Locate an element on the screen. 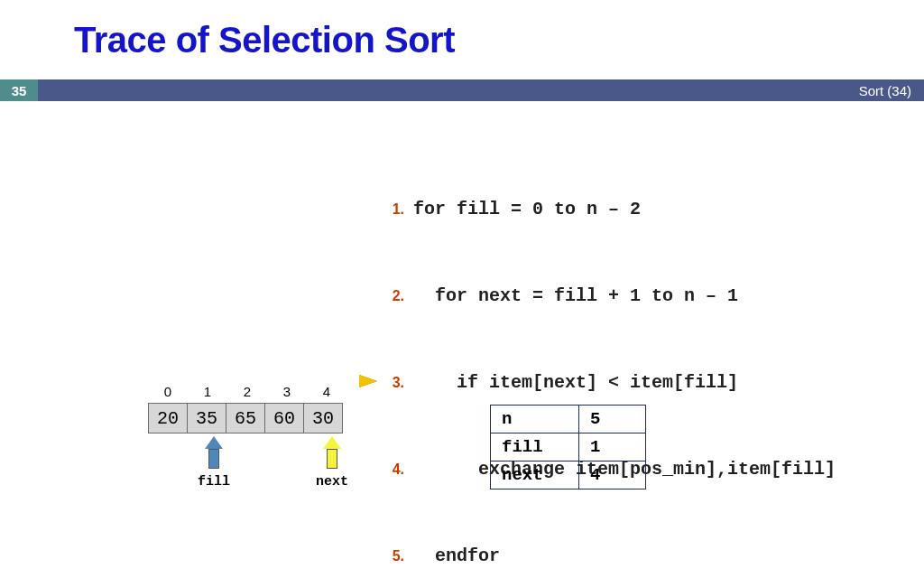 This screenshot has width=924, height=578. array-index: 3 is located at coordinates (287, 392).